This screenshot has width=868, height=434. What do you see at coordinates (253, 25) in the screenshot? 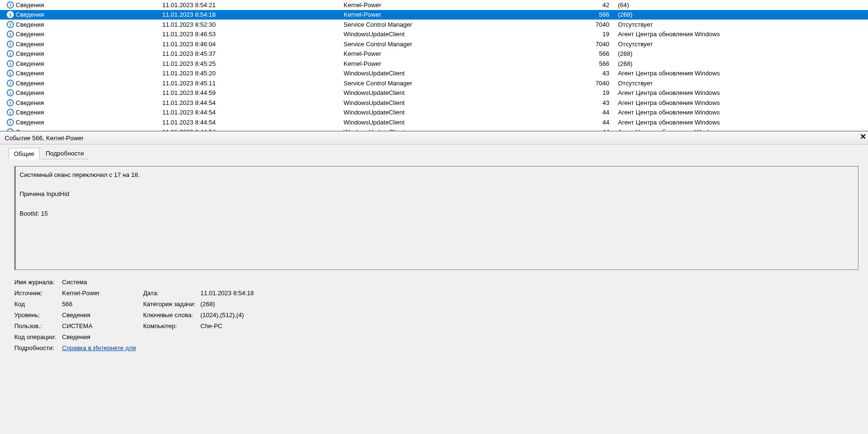
I see `cell-date: 11.01.2023 8:52:30` at bounding box center [253, 25].